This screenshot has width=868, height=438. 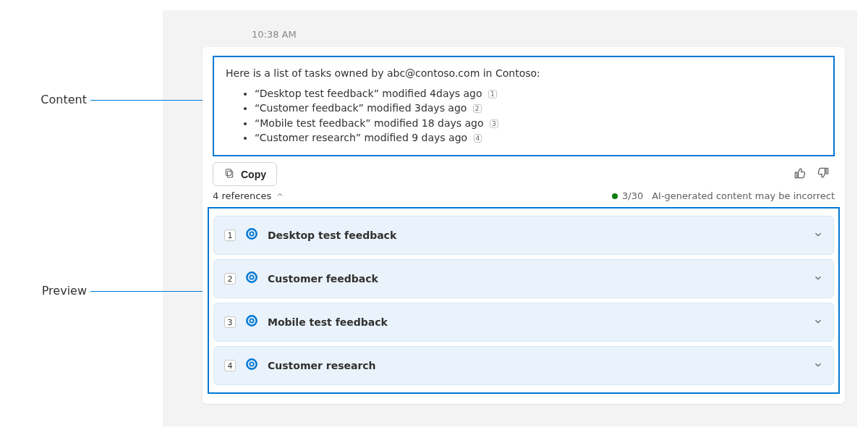 What do you see at coordinates (524, 235) in the screenshot?
I see `reference-item: 1 Desktop test feedback` at bounding box center [524, 235].